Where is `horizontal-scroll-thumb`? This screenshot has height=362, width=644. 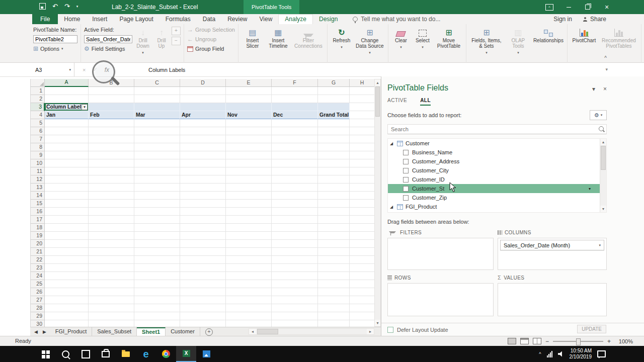
horizontal-scroll-thumb is located at coordinates (268, 332).